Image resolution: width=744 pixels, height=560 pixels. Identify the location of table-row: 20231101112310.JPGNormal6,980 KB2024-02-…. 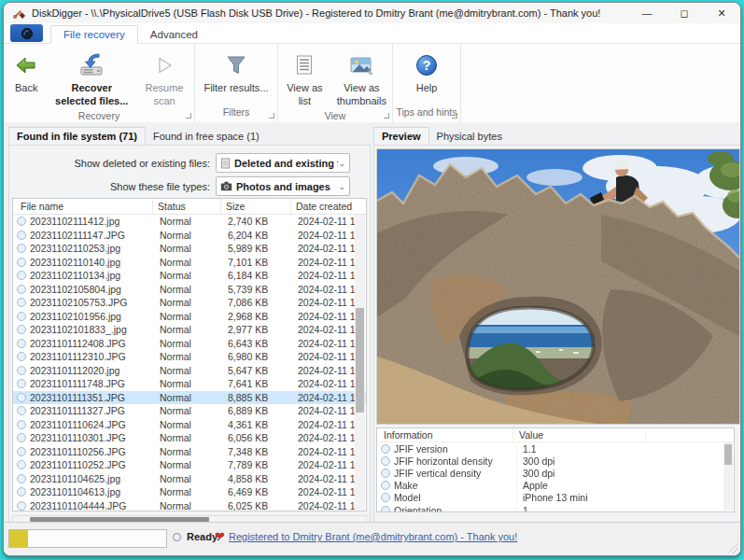
(190, 357).